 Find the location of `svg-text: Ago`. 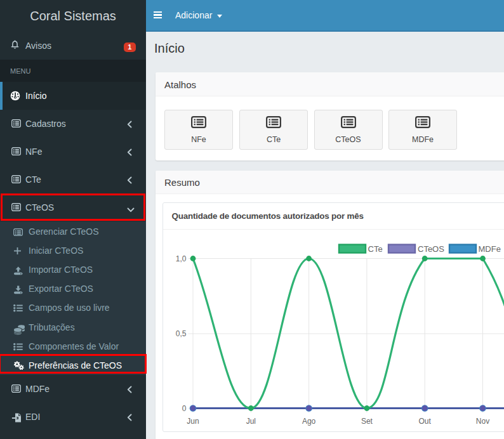

svg-text: Ago is located at coordinates (308, 421).